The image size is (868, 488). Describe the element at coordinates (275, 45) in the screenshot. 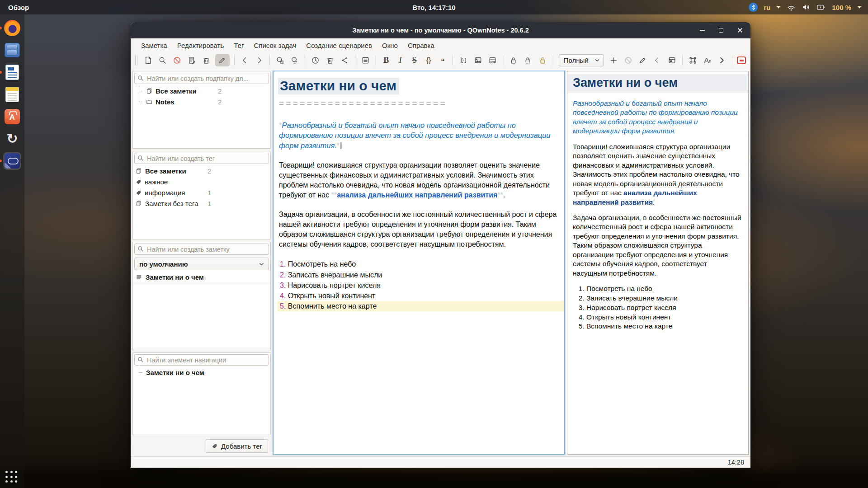

I see `menu-tasklist: Список задач` at that location.